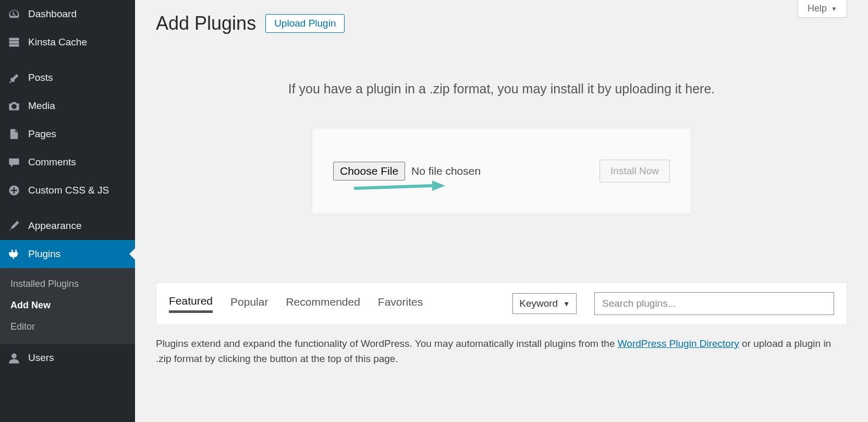 This screenshot has height=422, width=868. What do you see at coordinates (539, 304) in the screenshot?
I see `keyword-label: Keyword` at bounding box center [539, 304].